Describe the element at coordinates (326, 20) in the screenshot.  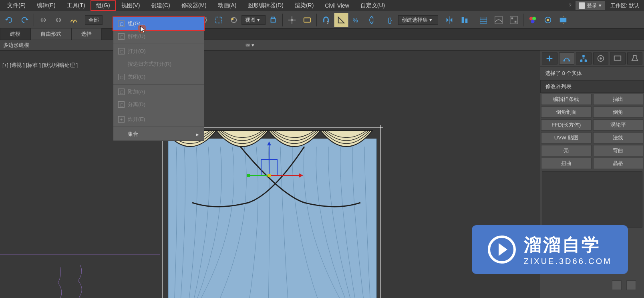
I see `snap-toggle-button: 3` at that location.